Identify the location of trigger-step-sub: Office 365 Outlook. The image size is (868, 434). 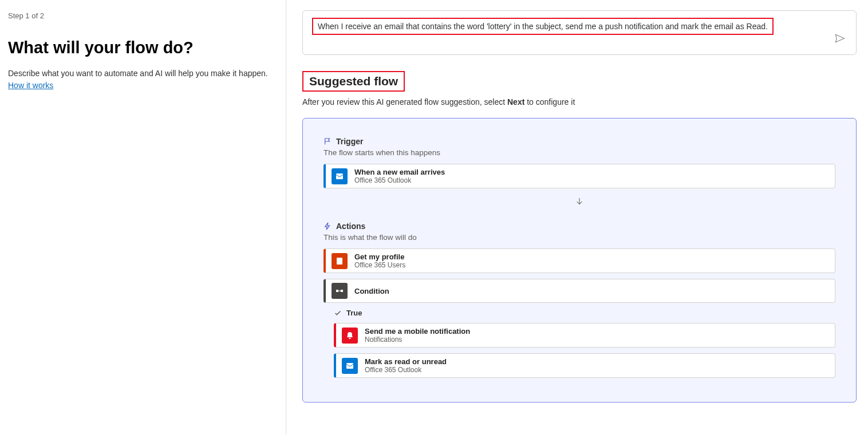
(400, 180).